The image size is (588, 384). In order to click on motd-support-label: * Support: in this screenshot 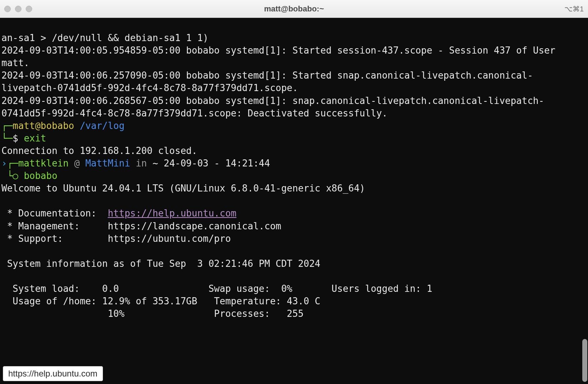, I will do `click(32, 239)`.